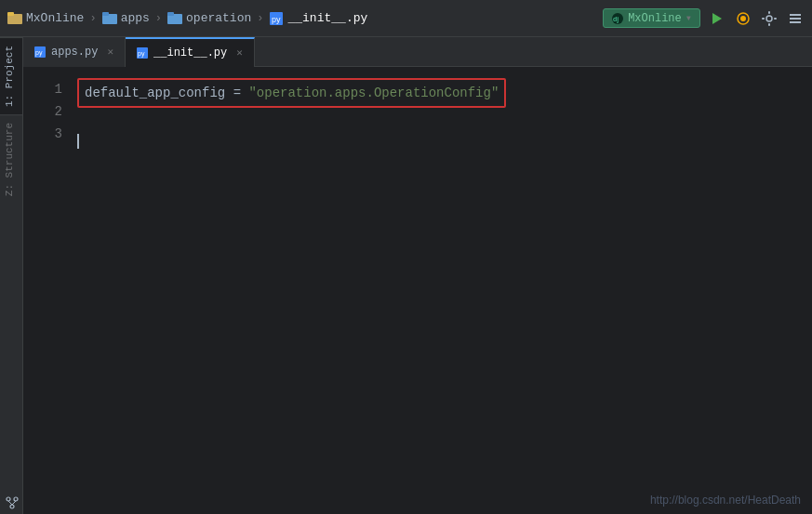 This screenshot has width=812, height=514. Describe the element at coordinates (11, 76) in the screenshot. I see `sidebar-tab-project: 1: Project` at that location.